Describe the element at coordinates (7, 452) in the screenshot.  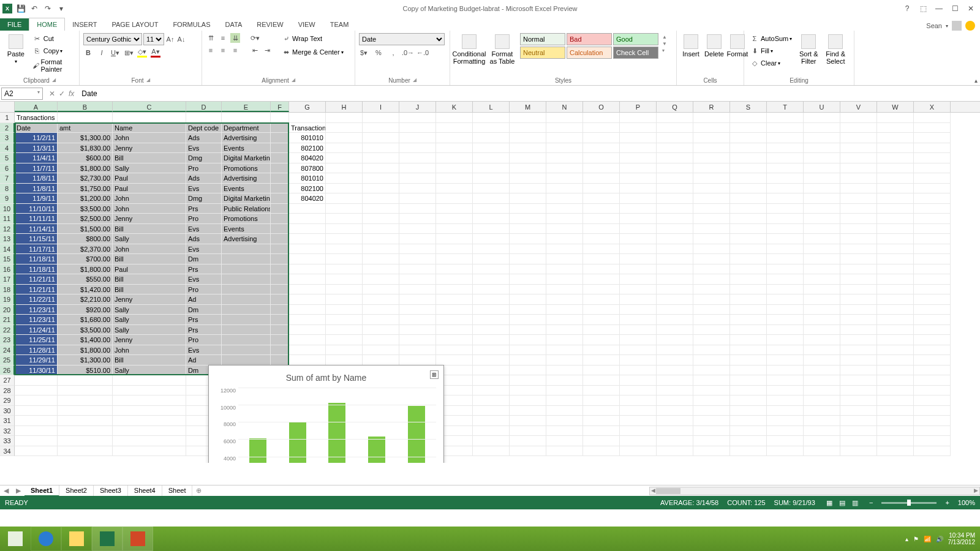
I see `row-header: 34` at that location.